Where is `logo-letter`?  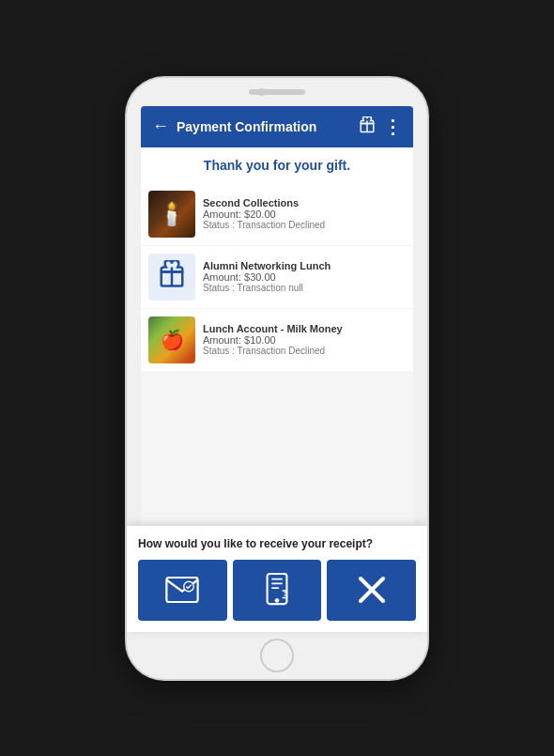 logo-letter is located at coordinates (172, 277).